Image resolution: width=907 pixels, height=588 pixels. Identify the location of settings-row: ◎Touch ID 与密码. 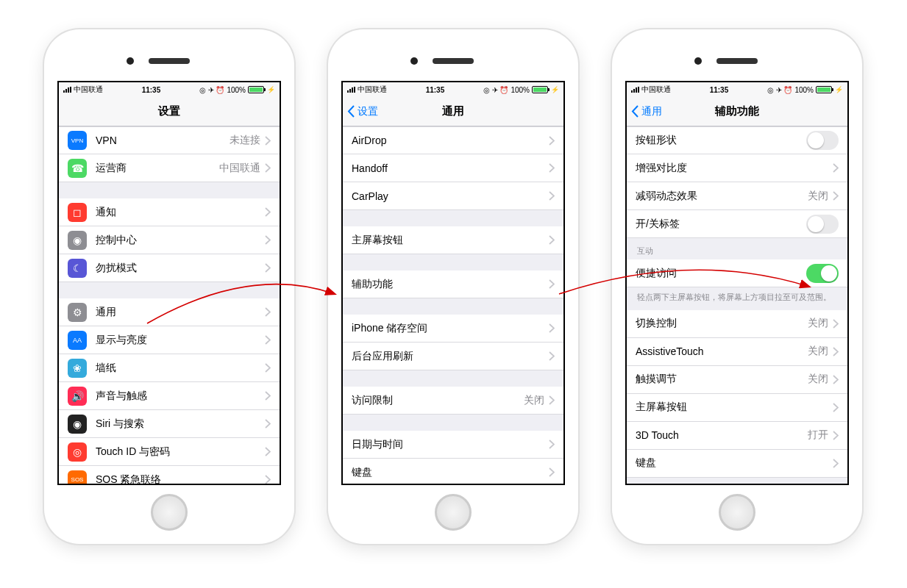
(169, 452).